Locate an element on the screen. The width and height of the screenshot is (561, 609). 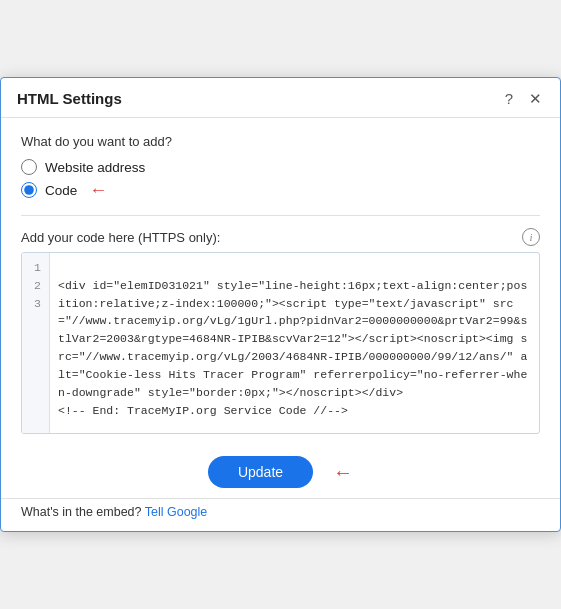
close-button: ✕ is located at coordinates (536, 98).